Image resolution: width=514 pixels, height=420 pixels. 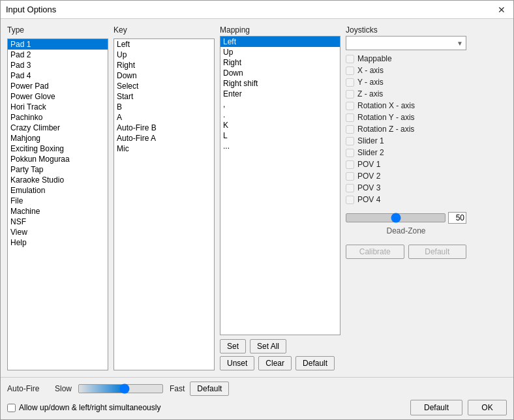 What do you see at coordinates (57, 107) in the screenshot?
I see `type-list-item: Hori Track` at bounding box center [57, 107].